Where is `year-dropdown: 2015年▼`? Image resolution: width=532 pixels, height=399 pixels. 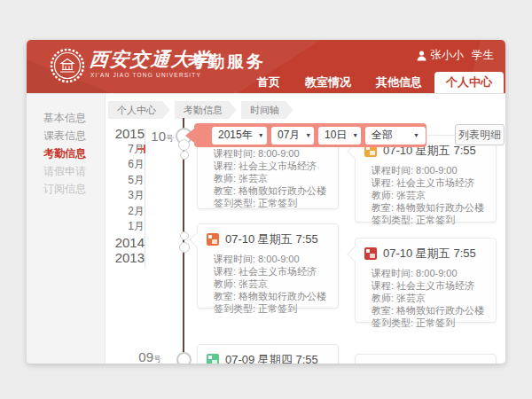
year-dropdown: 2015年▼ is located at coordinates (239, 136).